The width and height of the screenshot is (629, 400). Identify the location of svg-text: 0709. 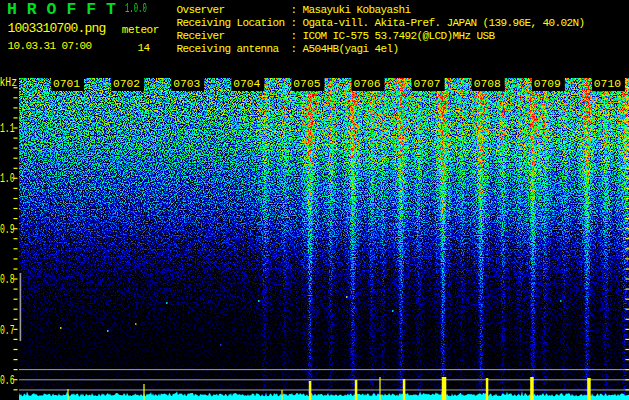
(548, 84).